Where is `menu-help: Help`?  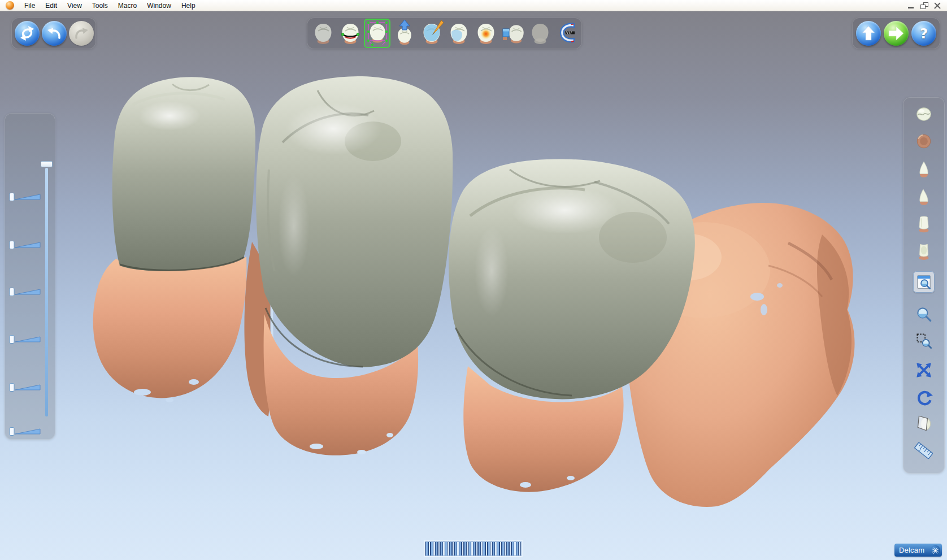
menu-help: Help is located at coordinates (189, 6).